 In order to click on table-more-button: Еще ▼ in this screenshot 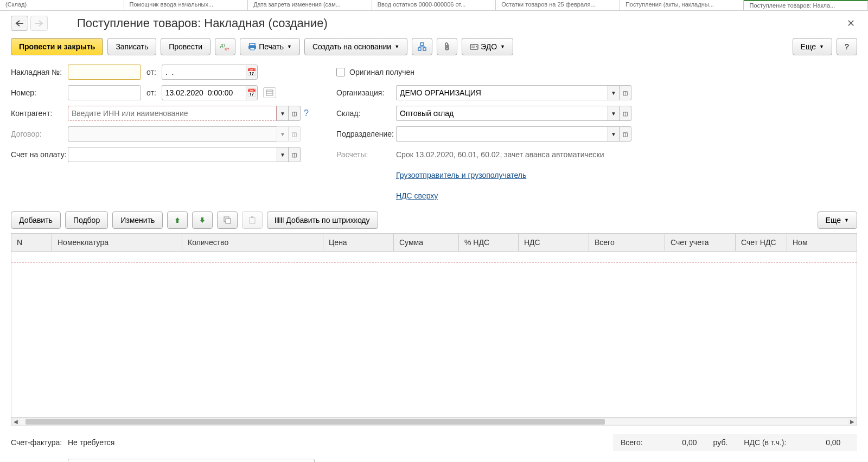, I will do `click(838, 220)`.